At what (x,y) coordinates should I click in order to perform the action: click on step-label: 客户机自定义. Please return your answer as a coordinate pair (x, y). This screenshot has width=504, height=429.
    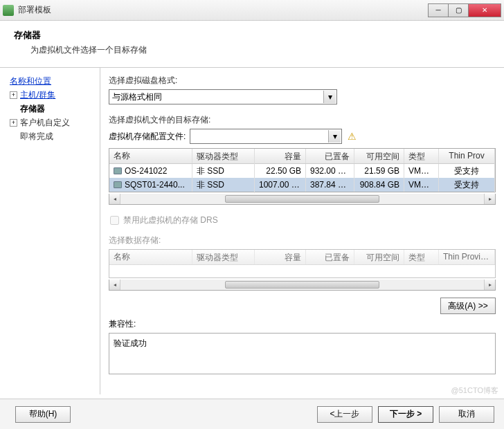
    Looking at the image, I should click on (45, 122).